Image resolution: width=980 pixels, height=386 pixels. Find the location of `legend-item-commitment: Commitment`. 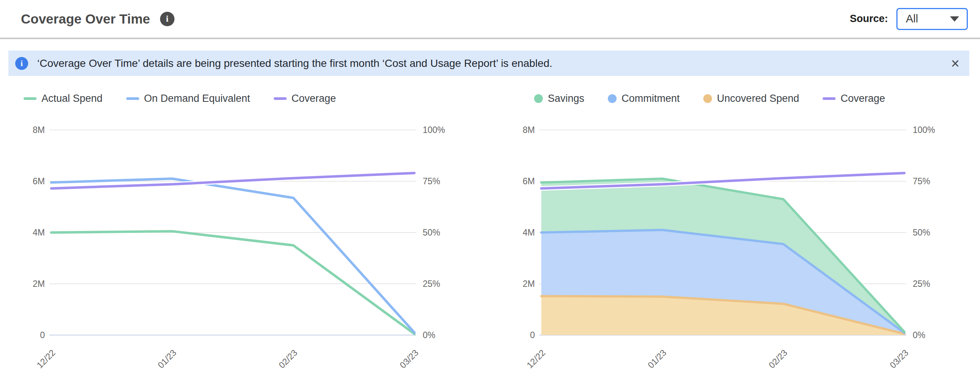

legend-item-commitment: Commitment is located at coordinates (644, 99).